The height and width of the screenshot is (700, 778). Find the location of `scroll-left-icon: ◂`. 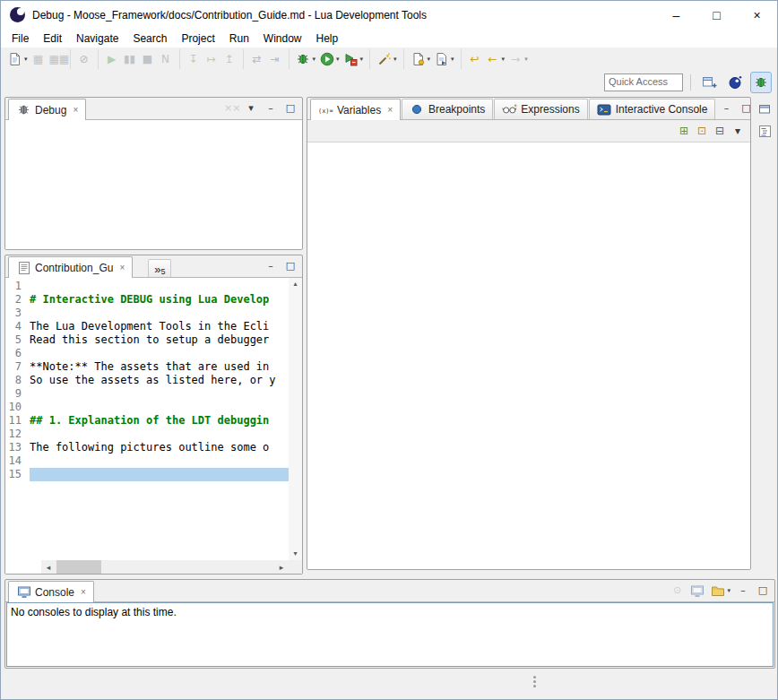

scroll-left-icon: ◂ is located at coordinates (48, 567).